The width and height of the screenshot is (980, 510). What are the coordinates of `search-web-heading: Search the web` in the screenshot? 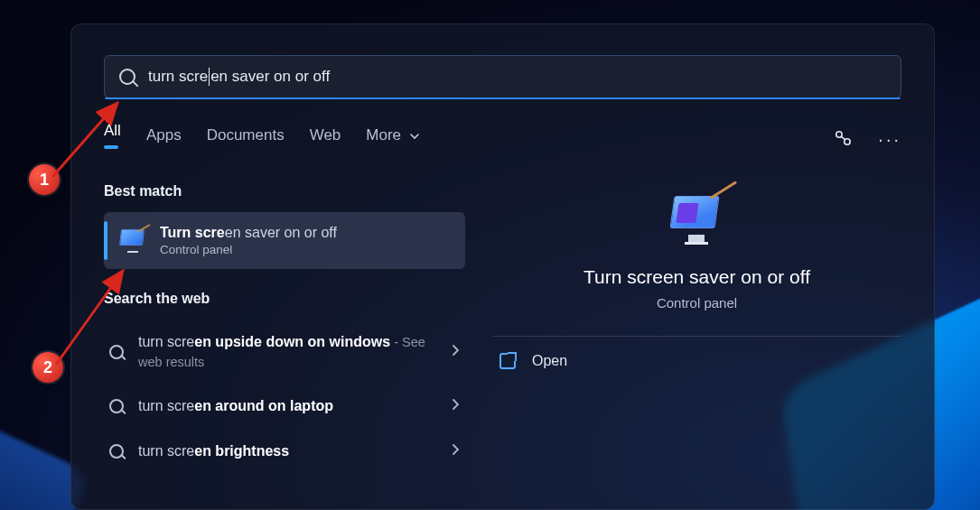 It's located at (285, 299).